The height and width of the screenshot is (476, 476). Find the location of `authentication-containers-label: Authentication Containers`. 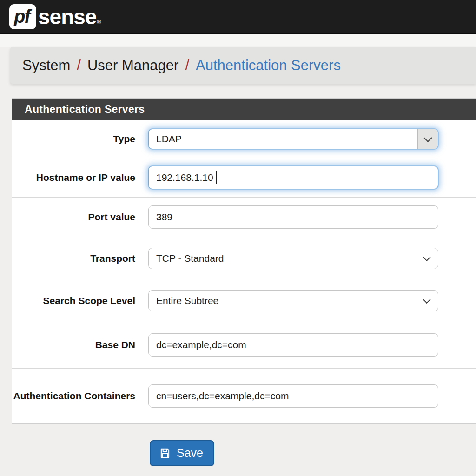

authentication-containers-label: Authentication Containers is located at coordinates (80, 396).